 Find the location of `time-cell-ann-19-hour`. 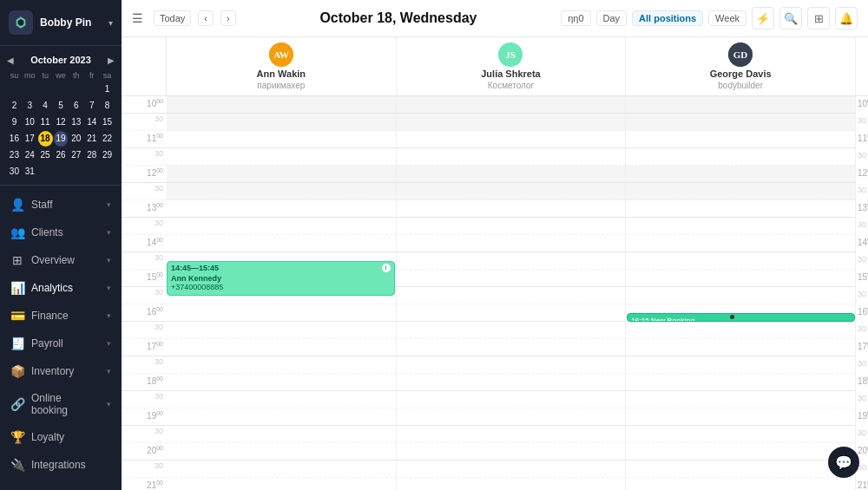

time-cell-ann-19-hour is located at coordinates (281, 417).